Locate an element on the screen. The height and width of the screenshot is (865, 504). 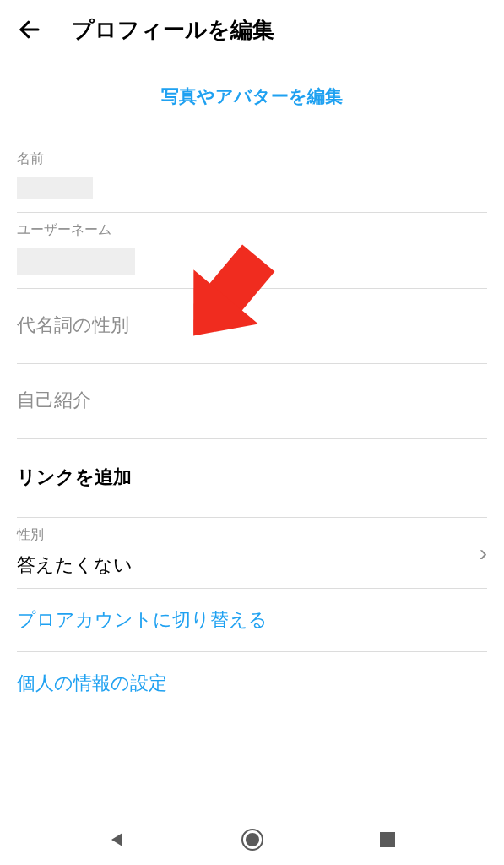
username-value-redacted is located at coordinates (76, 261).